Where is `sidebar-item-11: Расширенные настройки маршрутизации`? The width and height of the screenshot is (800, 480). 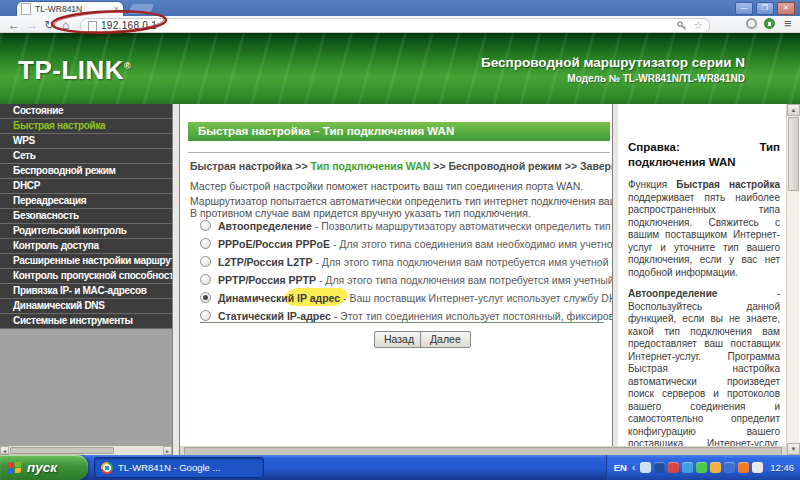 sidebar-item-11: Расширенные настройки маршрутизации is located at coordinates (86, 262).